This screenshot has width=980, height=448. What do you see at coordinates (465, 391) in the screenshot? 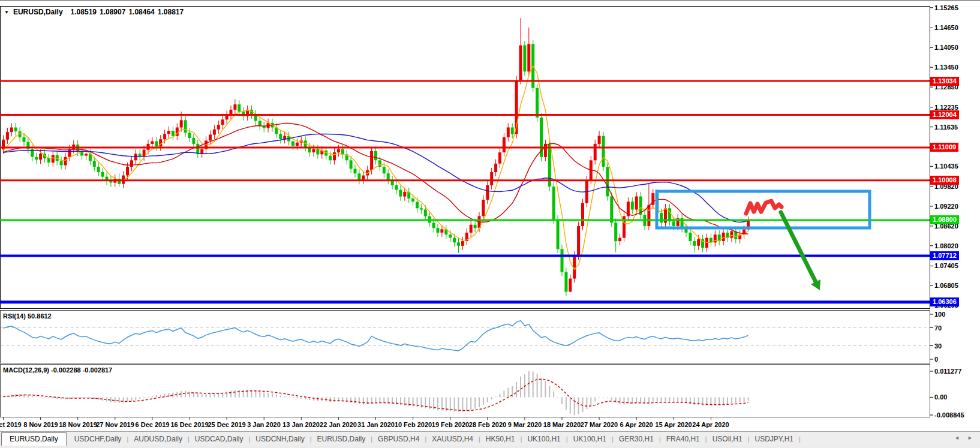
I see `macd-panel-frame` at bounding box center [465, 391].